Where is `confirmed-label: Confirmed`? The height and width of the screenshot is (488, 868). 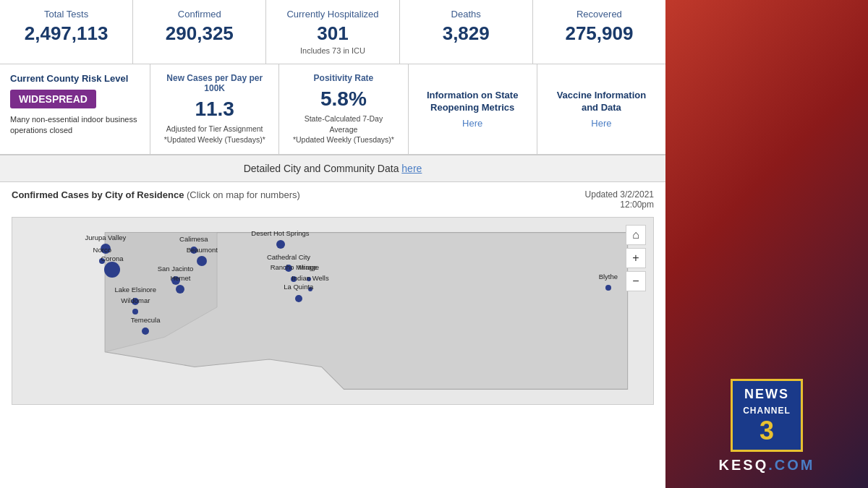
confirmed-label: Confirmed is located at coordinates (200, 14).